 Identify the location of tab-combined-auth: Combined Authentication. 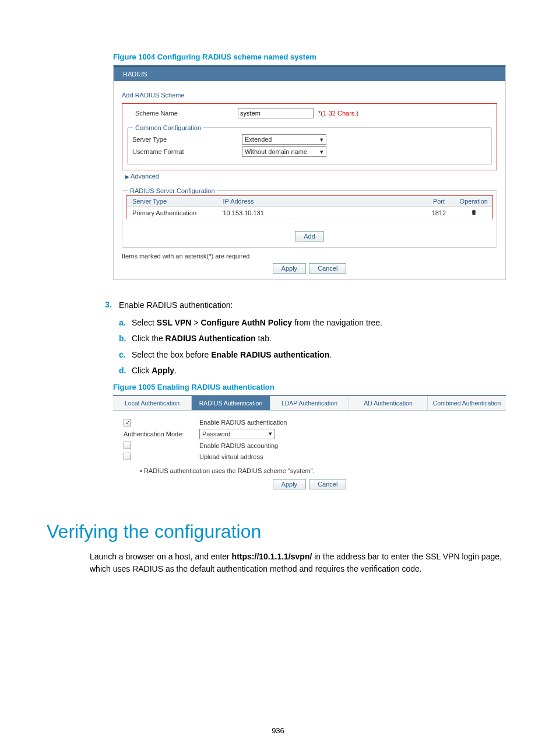
(467, 403).